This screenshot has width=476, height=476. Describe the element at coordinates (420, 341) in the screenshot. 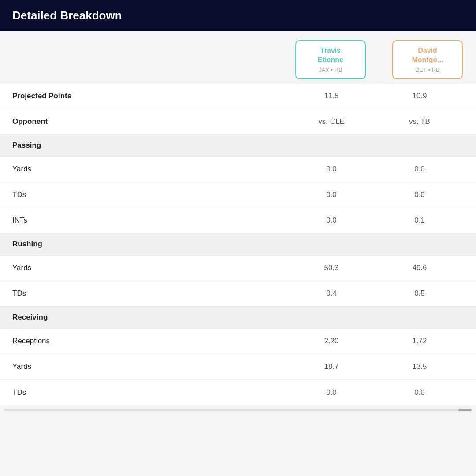

I see `row-value-player2: 1.72` at that location.